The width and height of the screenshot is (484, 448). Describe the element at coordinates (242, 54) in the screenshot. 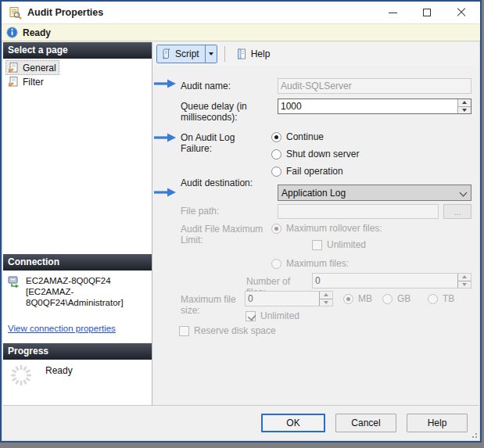

I see `help-icon` at that location.